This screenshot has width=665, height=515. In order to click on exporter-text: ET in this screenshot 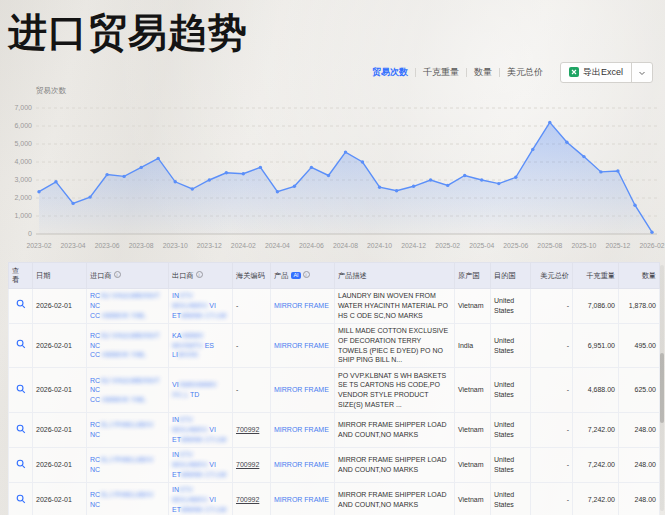, I will do `click(176, 440)`.